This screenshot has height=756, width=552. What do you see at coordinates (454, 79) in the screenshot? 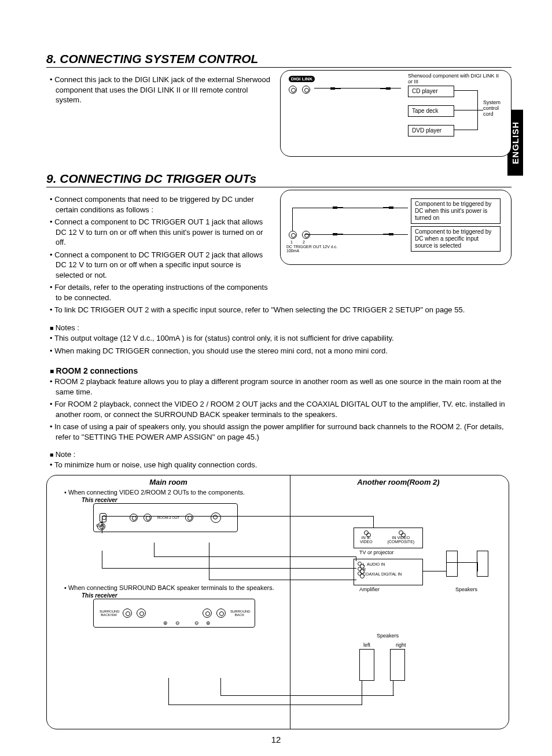
I see `fig8-header: Sherwood component with DIGI LINK II or …` at bounding box center [454, 79].